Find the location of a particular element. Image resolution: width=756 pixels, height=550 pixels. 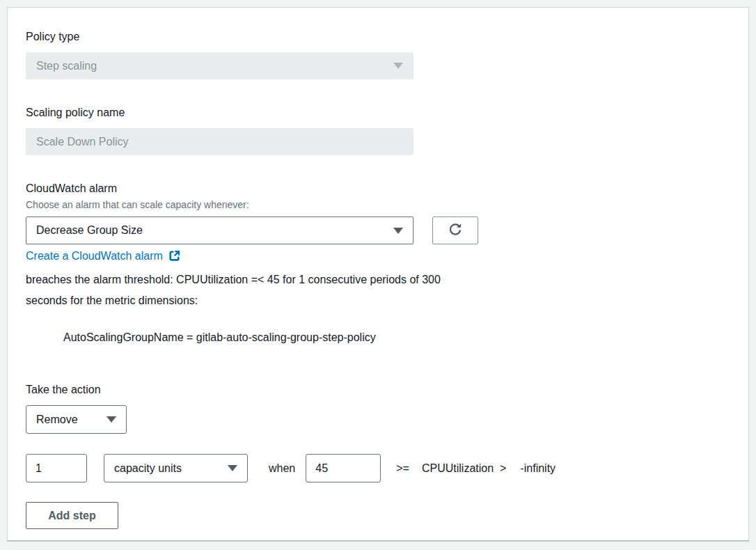

lower-bound-label: -infinity is located at coordinates (537, 469).